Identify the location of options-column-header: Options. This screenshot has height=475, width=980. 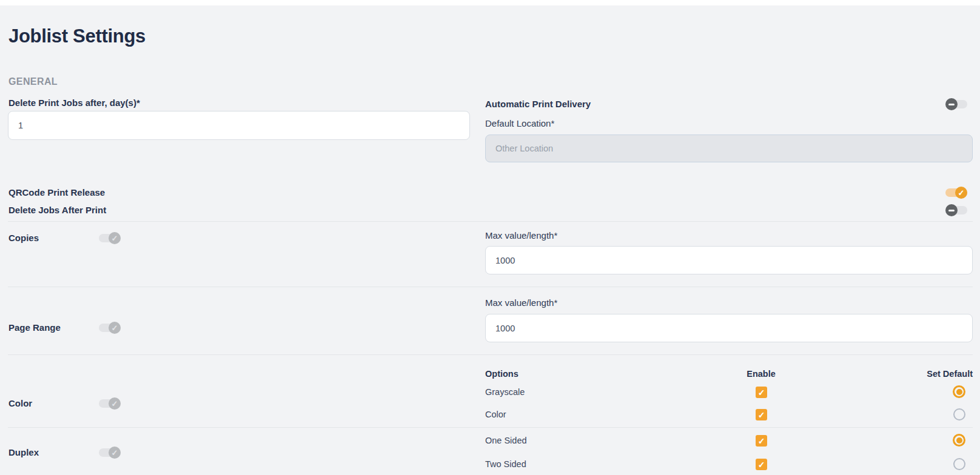
(502, 374).